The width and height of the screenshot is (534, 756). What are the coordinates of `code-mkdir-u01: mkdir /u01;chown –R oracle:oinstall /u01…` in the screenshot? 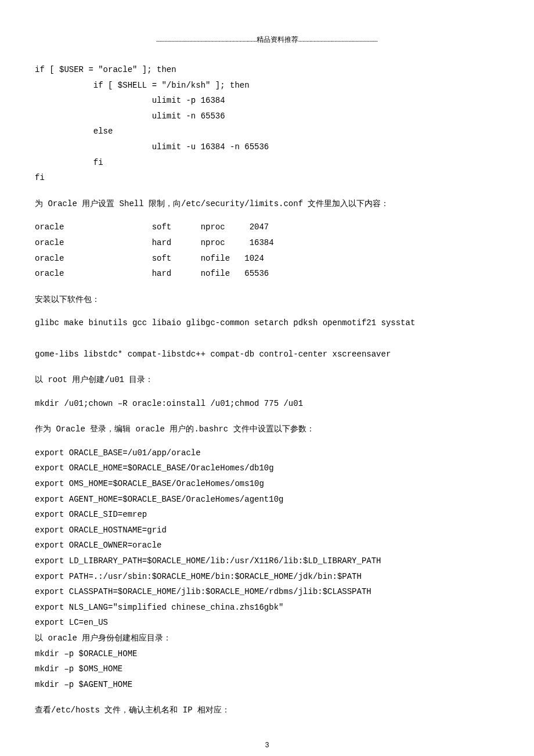 It's located at (267, 404).